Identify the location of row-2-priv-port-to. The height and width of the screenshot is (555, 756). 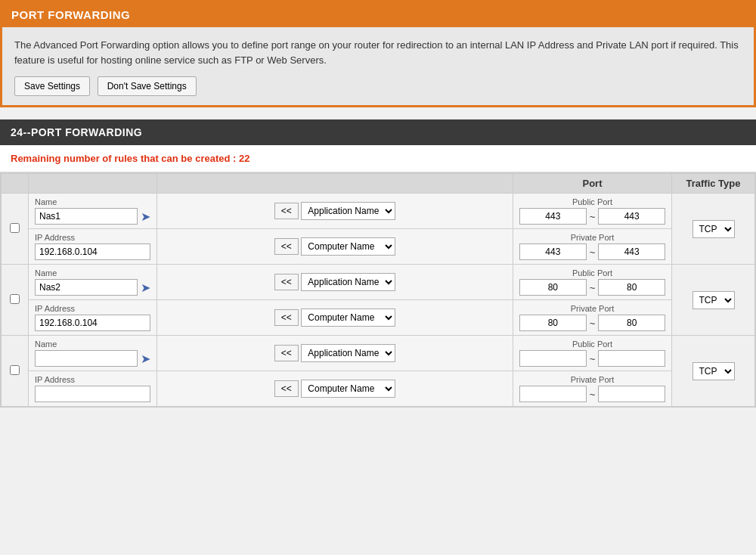
(632, 323).